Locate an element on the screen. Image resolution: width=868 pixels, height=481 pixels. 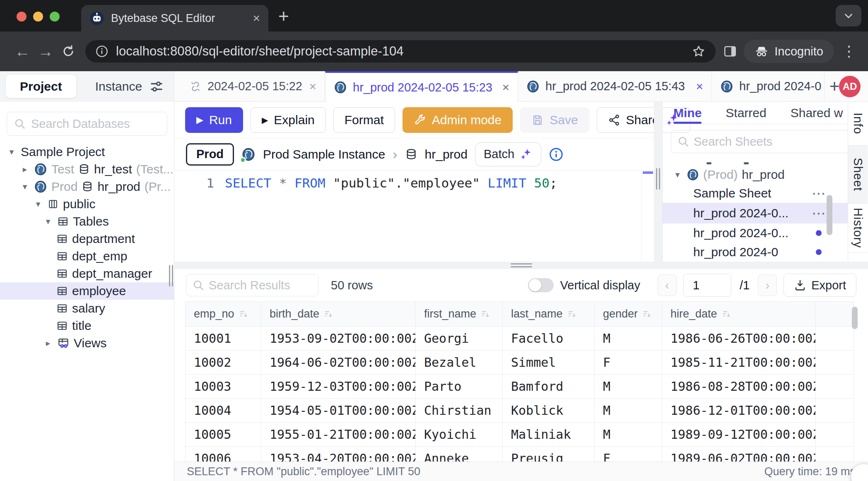
panel-resize-gutter-horizontal is located at coordinates (521, 265).